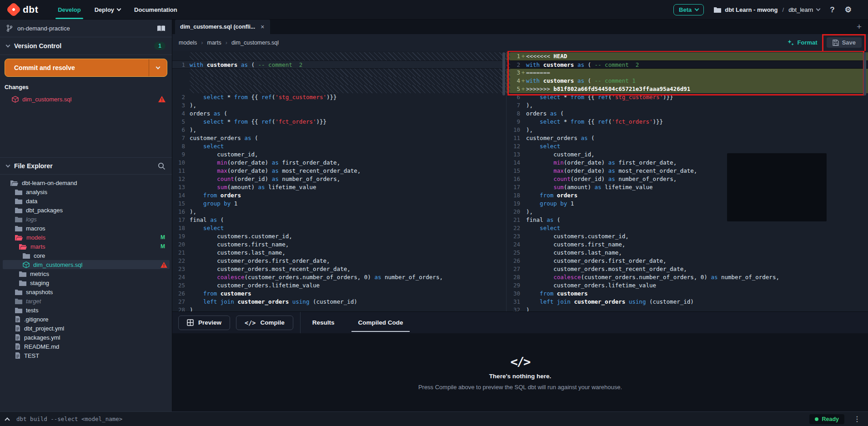  Describe the element at coordinates (339, 114) in the screenshot. I see `code-line: 4orders as (` at that location.